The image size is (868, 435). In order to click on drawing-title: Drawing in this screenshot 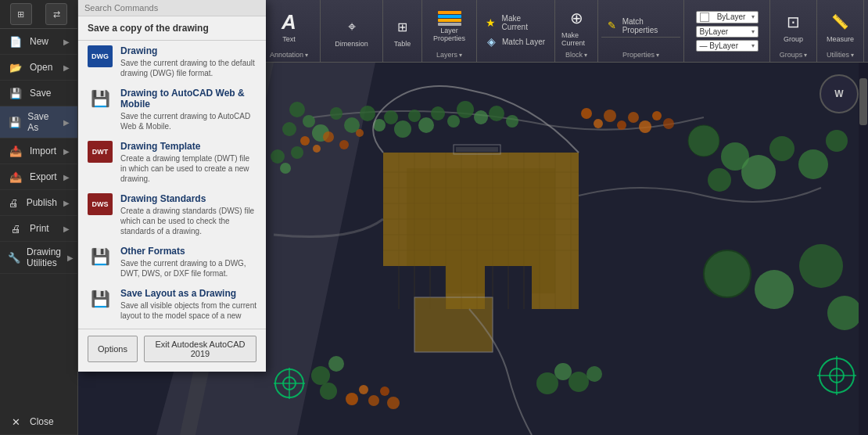, I will do `click(188, 51)`.